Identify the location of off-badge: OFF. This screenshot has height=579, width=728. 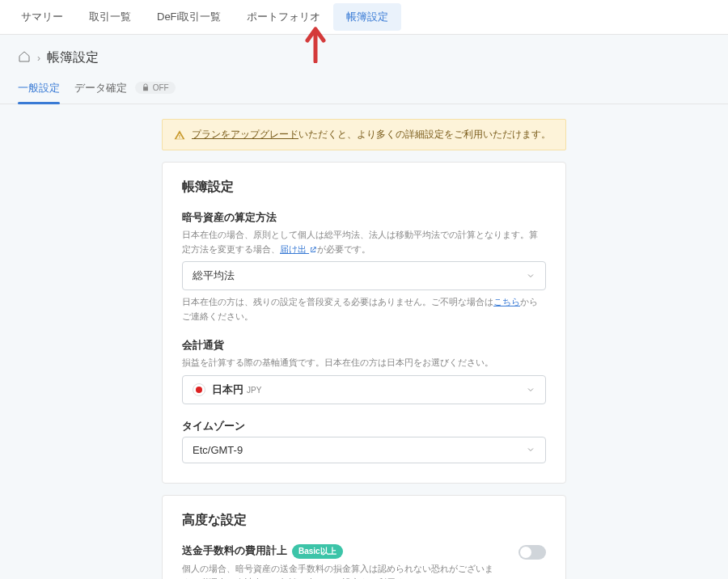
(155, 87).